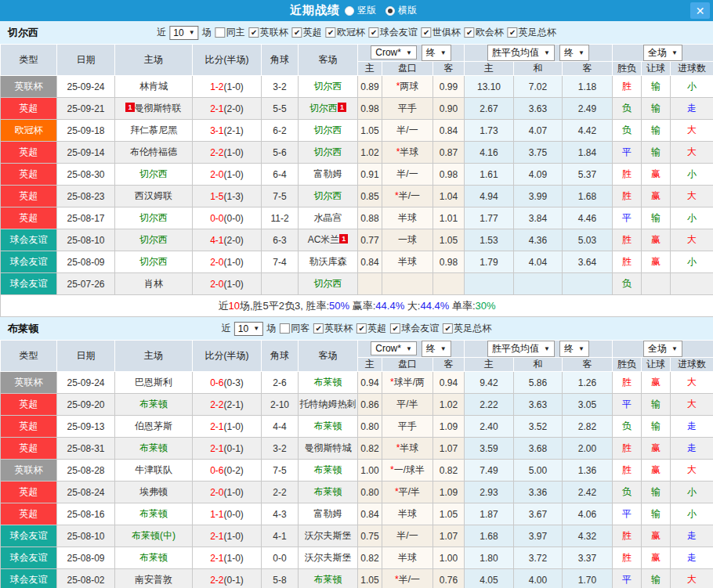 The width and height of the screenshot is (713, 588). I want to click on home-team: 林肯城, so click(154, 87).